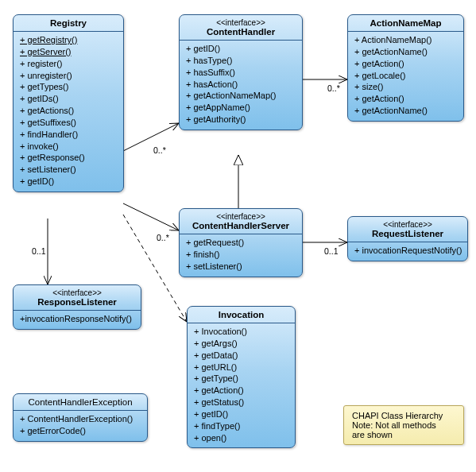 The height and width of the screenshot is (472, 476). What do you see at coordinates (68, 135) in the screenshot?
I see `method: + findHandler()` at bounding box center [68, 135].